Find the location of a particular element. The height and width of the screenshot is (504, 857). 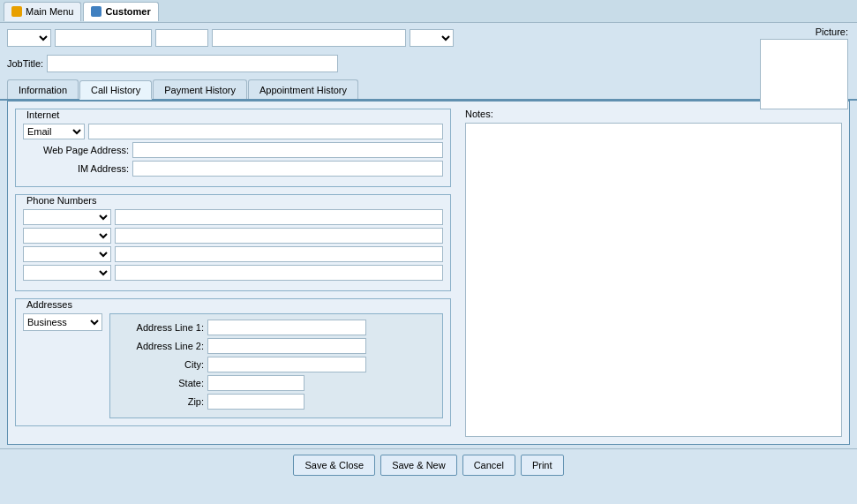

tab-information-label: Information is located at coordinates (42, 90).